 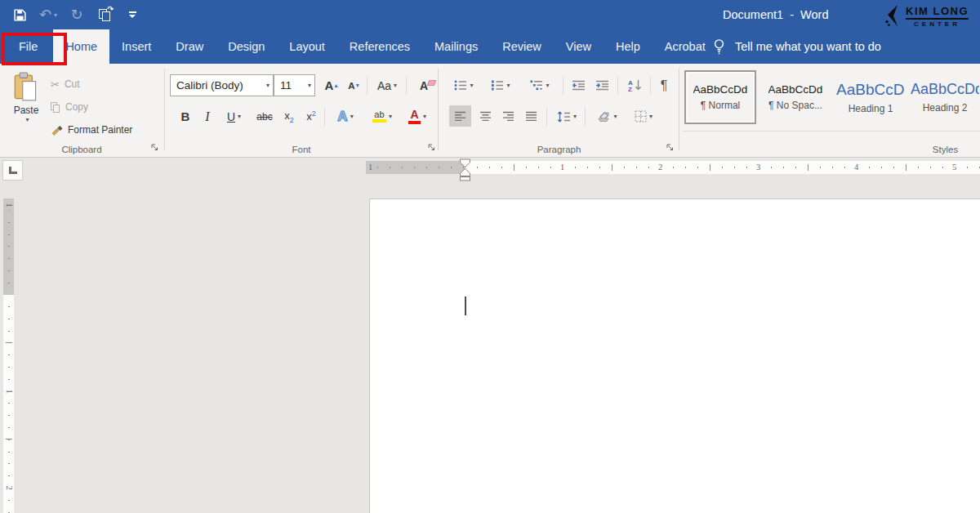 What do you see at coordinates (136, 47) in the screenshot?
I see `tab-insert: Insert` at bounding box center [136, 47].